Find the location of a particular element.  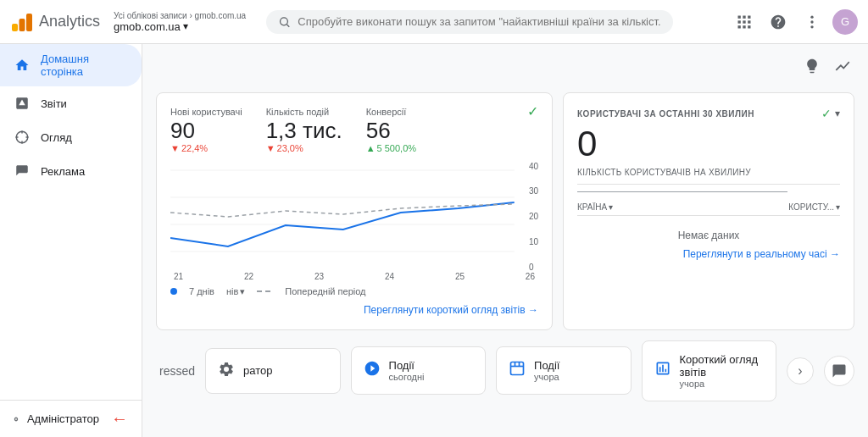

chart-area: 40 30 20 10 0 is located at coordinates (354, 217).